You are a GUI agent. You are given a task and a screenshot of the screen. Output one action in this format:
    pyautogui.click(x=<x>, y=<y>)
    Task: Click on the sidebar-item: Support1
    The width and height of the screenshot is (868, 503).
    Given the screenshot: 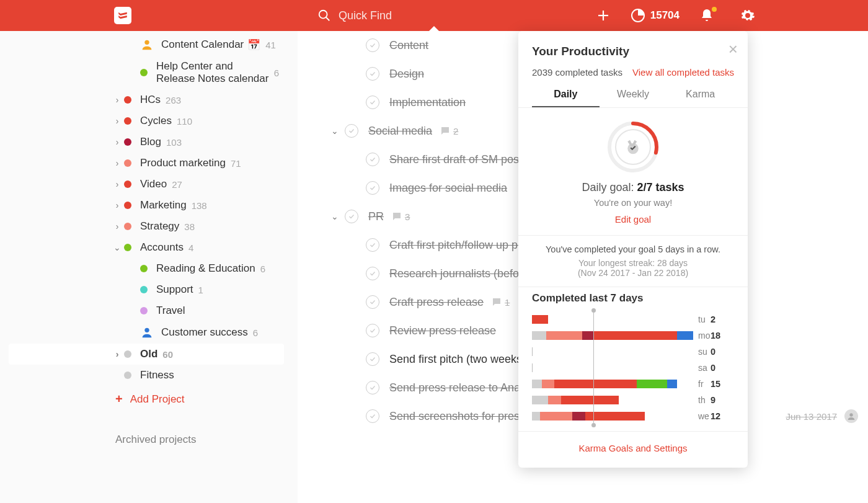 What is the action you would take?
    pyautogui.click(x=146, y=290)
    